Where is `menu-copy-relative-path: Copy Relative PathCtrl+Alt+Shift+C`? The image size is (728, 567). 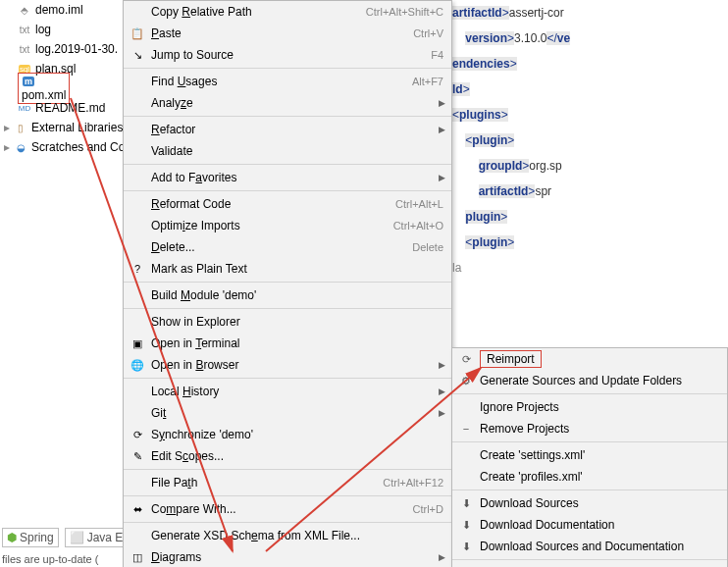
menu-copy-relative-path: Copy Relative PathCtrl+Alt+Shift+C is located at coordinates (287, 12).